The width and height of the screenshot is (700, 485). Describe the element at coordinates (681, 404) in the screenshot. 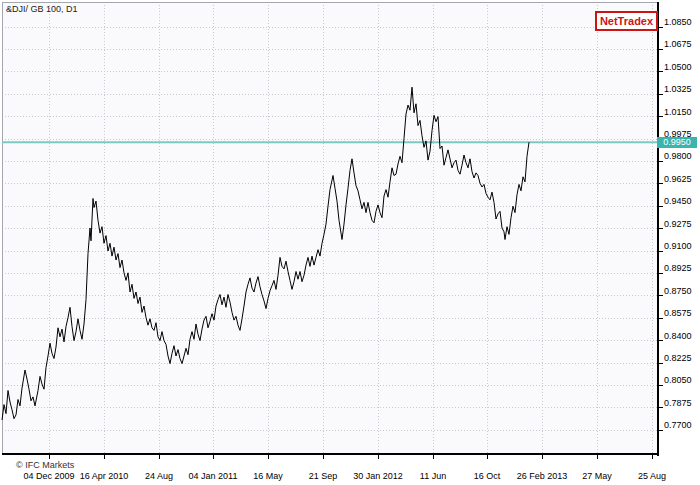

I see `y-axis-label: 0.7875` at that location.